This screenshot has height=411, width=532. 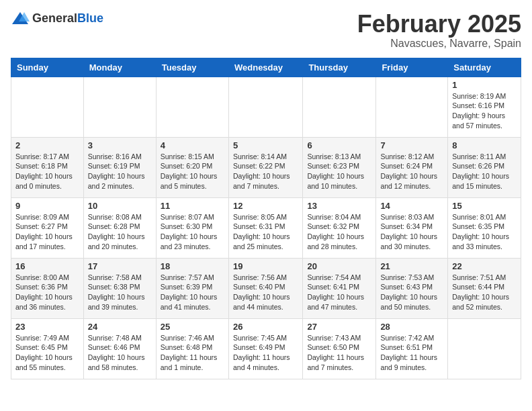 What do you see at coordinates (339, 232) in the screenshot?
I see `day-info: Sunrise: 8:04 AM Sunset: 6:32 PM Dayligh…` at bounding box center [339, 232].